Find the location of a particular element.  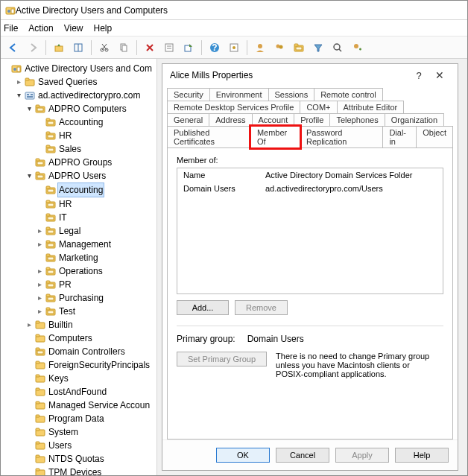

tab-dial-in: Dial-in is located at coordinates (399, 137).